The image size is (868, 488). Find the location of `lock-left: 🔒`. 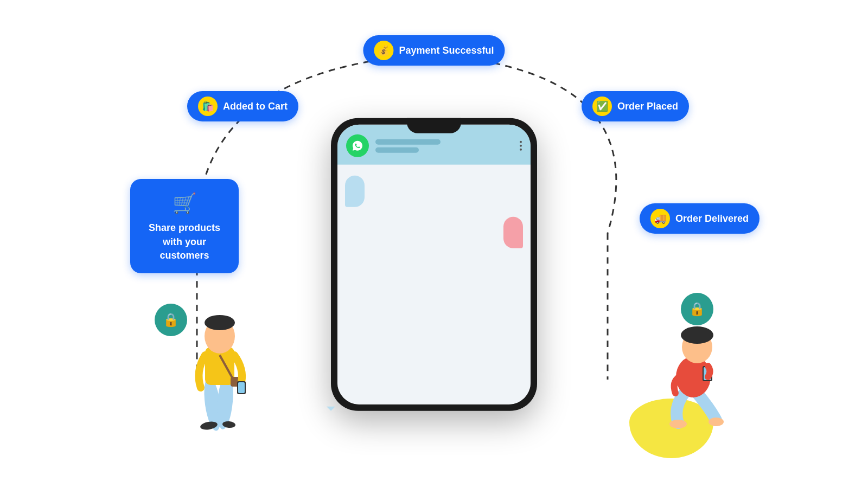

lock-left: 🔒 is located at coordinates (171, 320).